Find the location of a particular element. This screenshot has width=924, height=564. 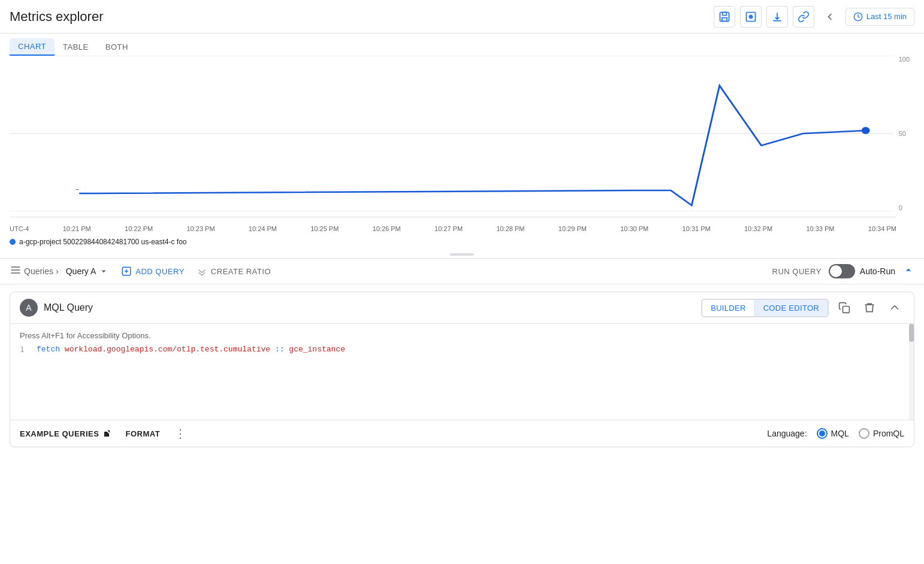

mql-radio: MQL is located at coordinates (833, 433).